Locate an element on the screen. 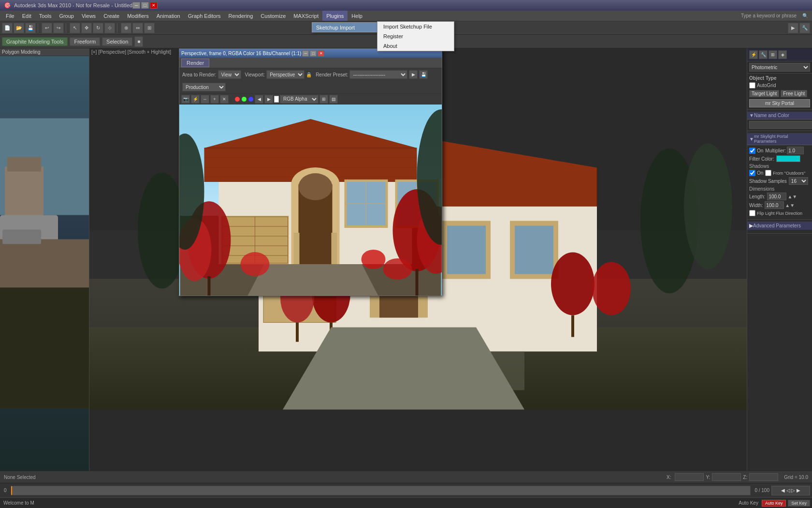  free-light-btn: Free Light is located at coordinates (794, 94).